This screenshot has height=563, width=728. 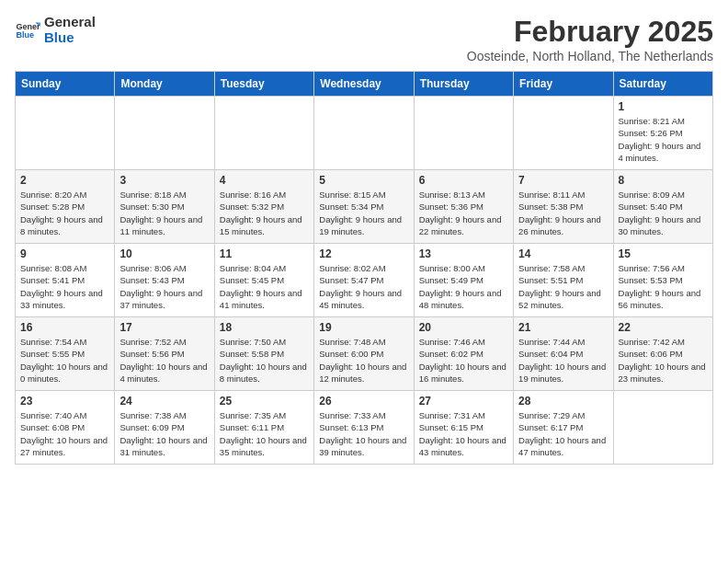 I want to click on calendar-cell: 1Sunrise: 8:21 AM Sunset: 5:26 PM Daylig…, so click(x=663, y=133).